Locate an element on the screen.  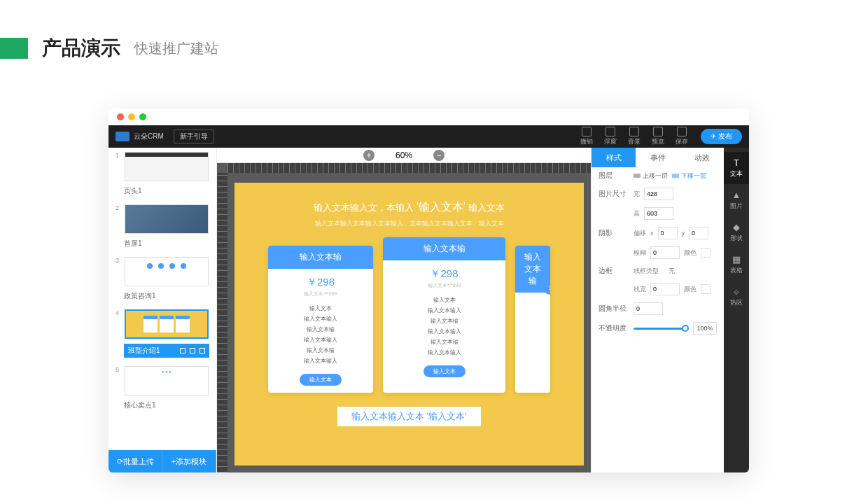
minimize-icon is located at coordinates (132, 117).